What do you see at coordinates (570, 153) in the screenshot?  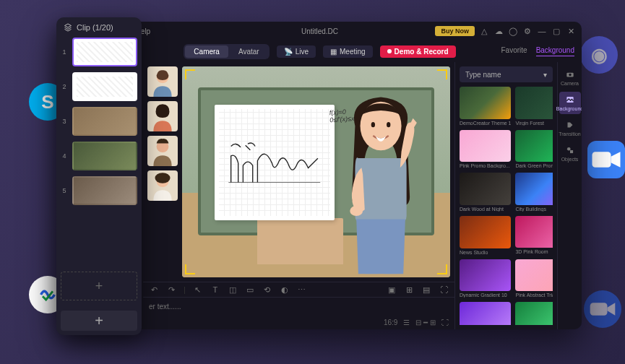 I see `proptab-objects: Objects` at bounding box center [570, 153].